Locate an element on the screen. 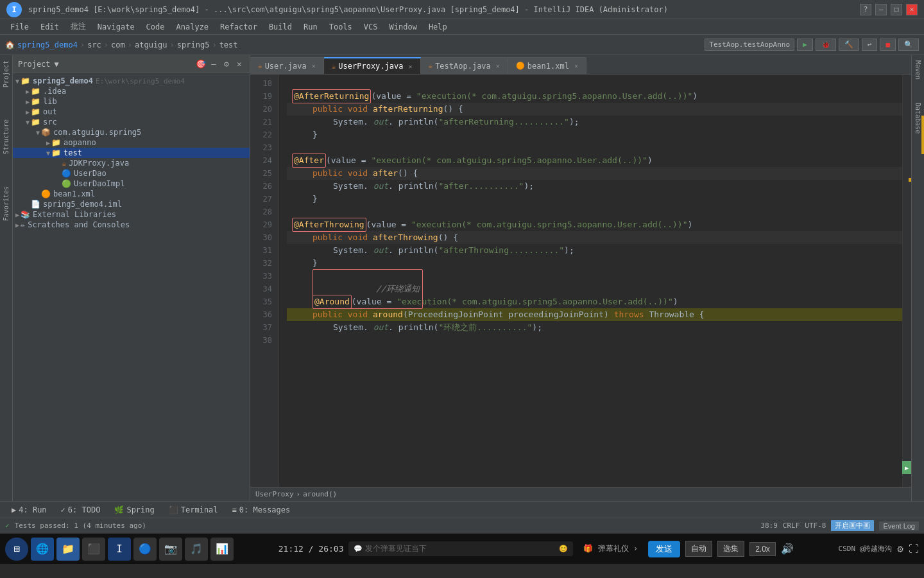 This screenshot has height=578, width=924. tab-user-java: ☕ User.java ✕ is located at coordinates (287, 66).